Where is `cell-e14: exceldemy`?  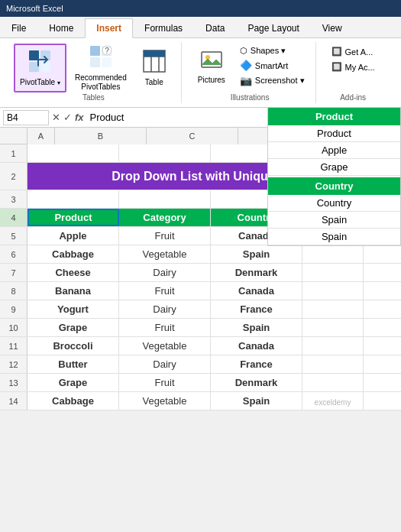 cell-e14: exceldemy is located at coordinates (333, 401).